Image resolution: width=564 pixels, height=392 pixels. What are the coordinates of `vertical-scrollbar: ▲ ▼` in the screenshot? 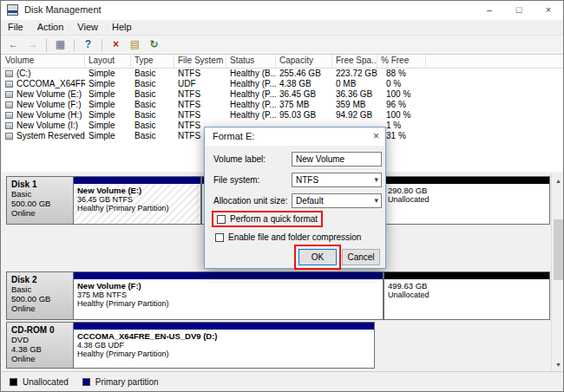 It's located at (557, 272).